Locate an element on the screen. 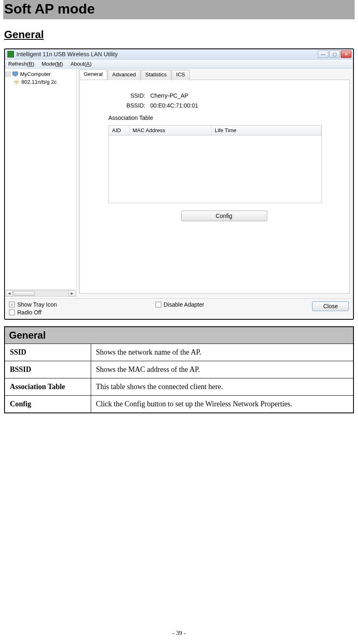  config-button: Config is located at coordinates (224, 216).